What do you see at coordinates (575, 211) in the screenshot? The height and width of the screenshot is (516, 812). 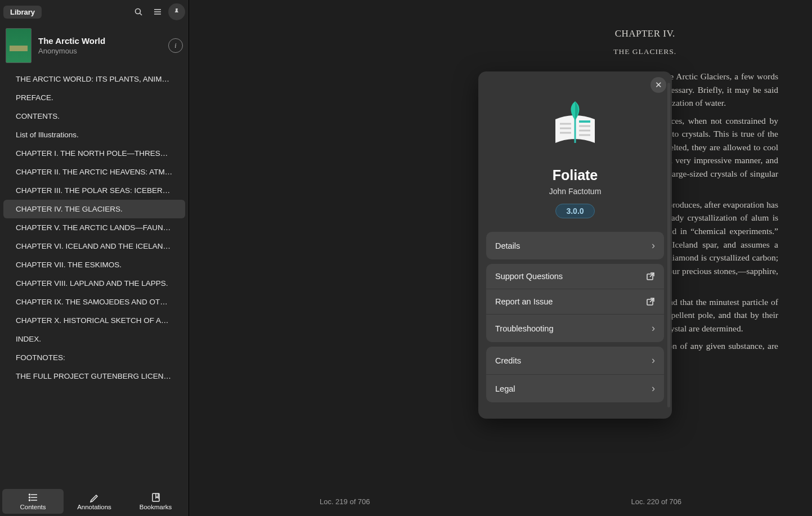 I see `app-version: 3.0.0` at bounding box center [575, 211].